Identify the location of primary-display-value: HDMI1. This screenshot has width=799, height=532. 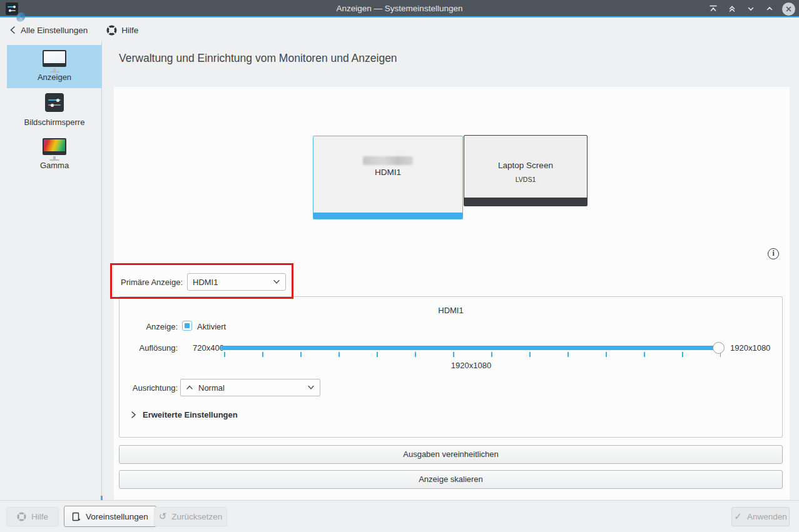
(205, 283).